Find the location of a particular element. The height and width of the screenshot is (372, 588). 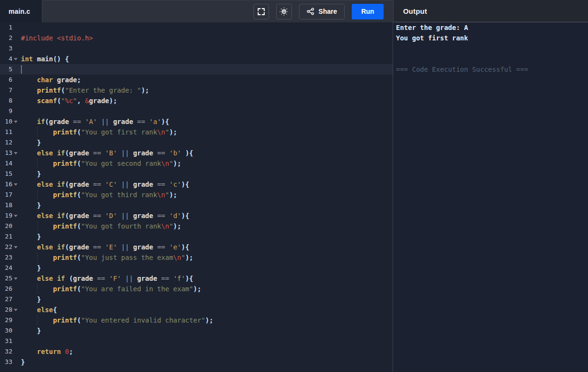

line-number: 19 is located at coordinates (6, 216).